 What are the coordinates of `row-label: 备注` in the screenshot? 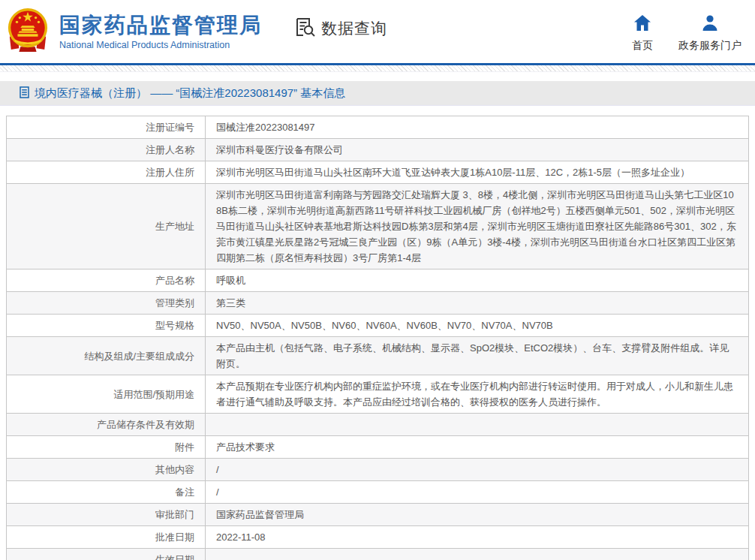 It's located at (107, 492).